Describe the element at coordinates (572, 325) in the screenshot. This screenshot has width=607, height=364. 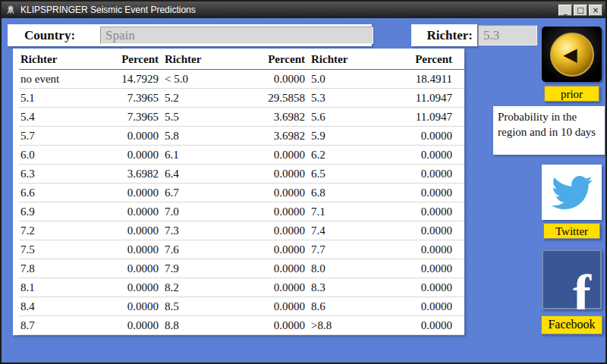
I see `facebook-button: Facebook` at that location.